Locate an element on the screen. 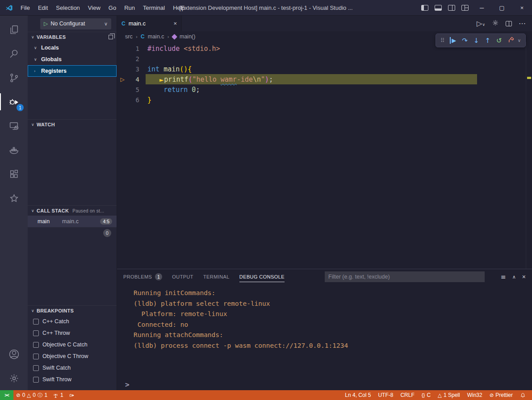  code-text: return 0; is located at coordinates (170, 90).